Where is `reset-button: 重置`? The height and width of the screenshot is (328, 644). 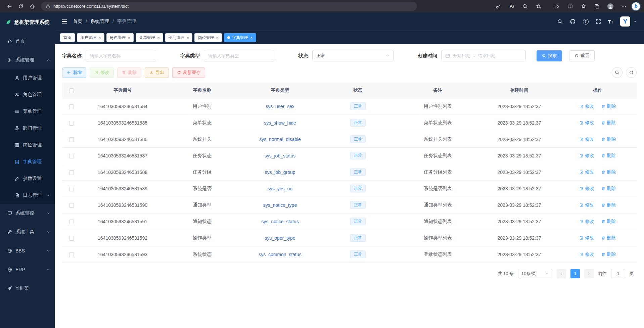
reset-button: 重置 is located at coordinates (582, 56).